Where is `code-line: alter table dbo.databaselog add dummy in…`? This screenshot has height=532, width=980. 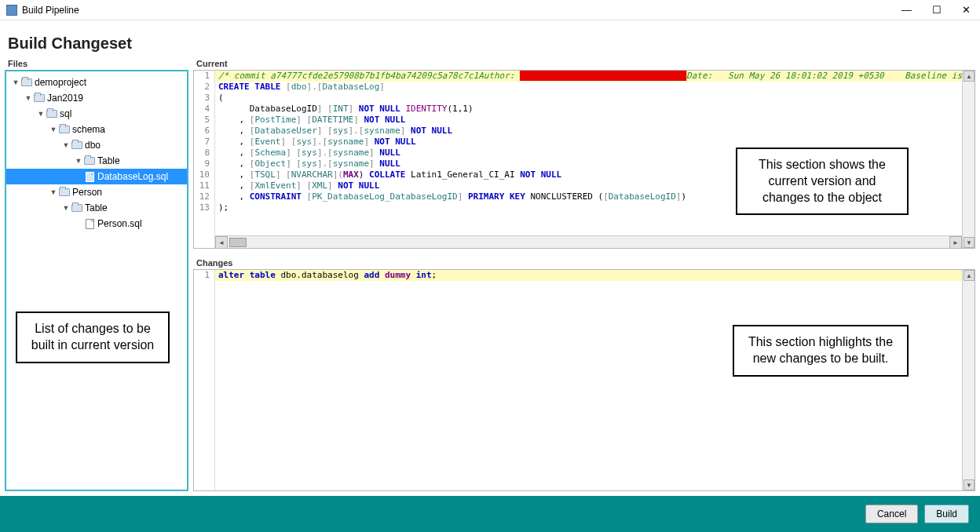
code-line: alter table dbo.databaselog add dummy in… is located at coordinates (589, 275).